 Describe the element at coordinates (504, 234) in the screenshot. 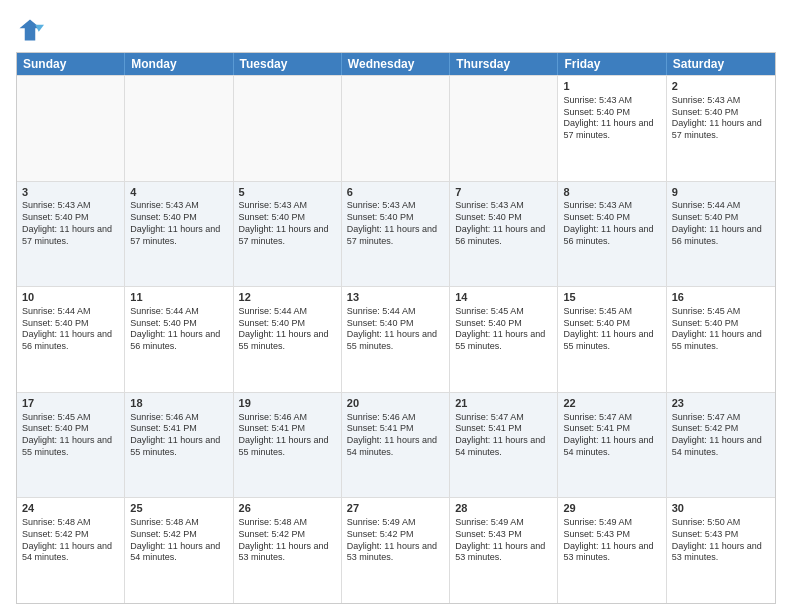

I see `calendar-cell: 7Sunrise: 5:43 AM Sunset: 5:40 PM Daylig…` at that location.